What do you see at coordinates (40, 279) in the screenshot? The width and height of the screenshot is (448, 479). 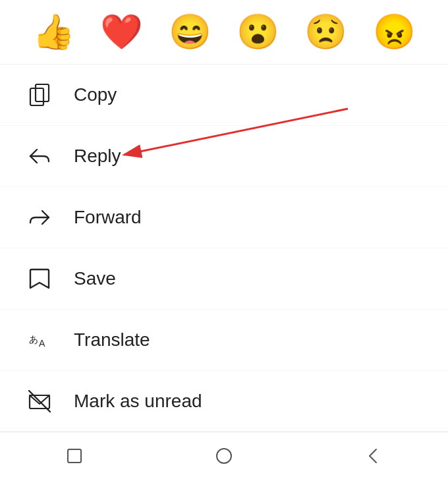 I see `save-icon` at bounding box center [40, 279].